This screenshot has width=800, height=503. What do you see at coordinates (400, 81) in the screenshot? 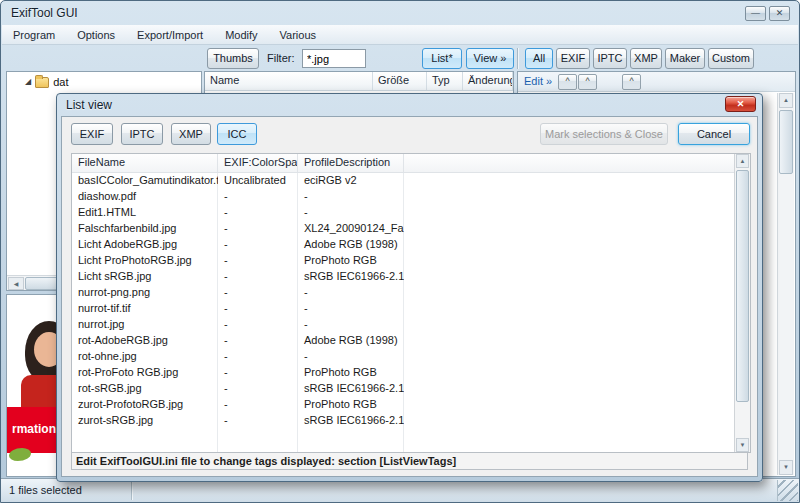
I see `column-size: Größe` at bounding box center [400, 81].